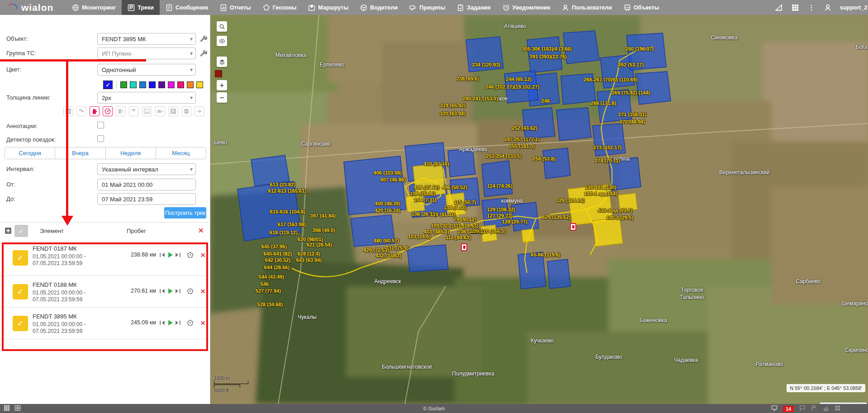  What do you see at coordinates (141, 7) in the screenshot?
I see `nav-item-tracks: Треки` at bounding box center [141, 7].